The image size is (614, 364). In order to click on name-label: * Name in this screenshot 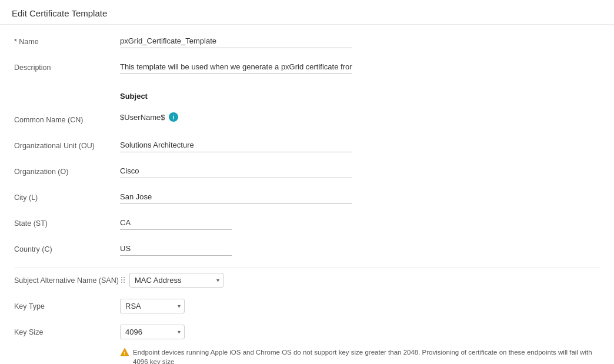, I will do `click(67, 40)`.